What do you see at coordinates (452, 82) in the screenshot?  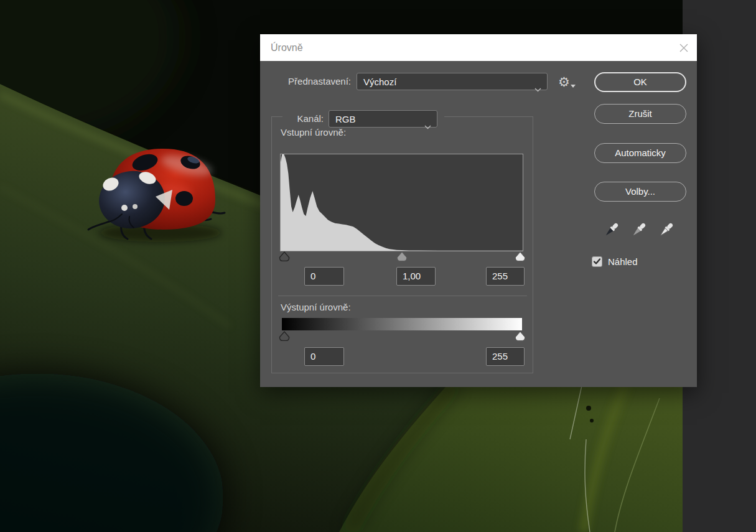 I see `preset-dropdown: Výchozí` at bounding box center [452, 82].